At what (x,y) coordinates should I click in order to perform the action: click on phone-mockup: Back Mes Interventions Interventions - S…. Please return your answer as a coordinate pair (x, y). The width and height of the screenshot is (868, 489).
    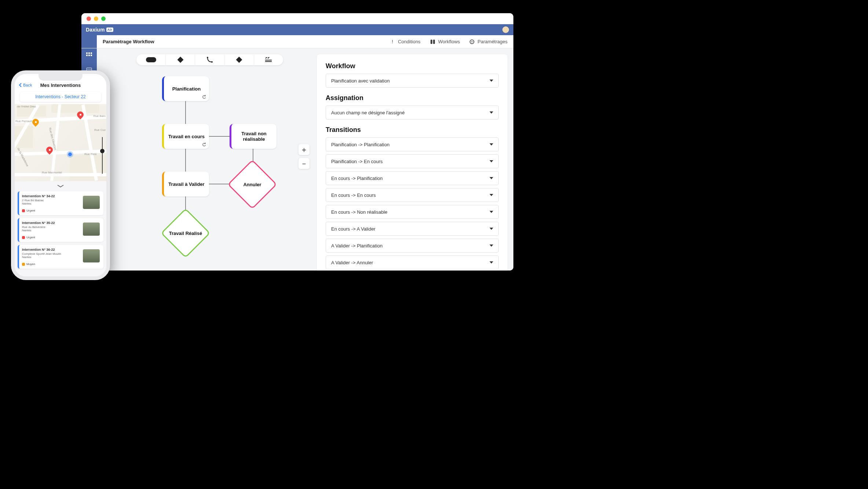
    Looking at the image, I should click on (61, 175).